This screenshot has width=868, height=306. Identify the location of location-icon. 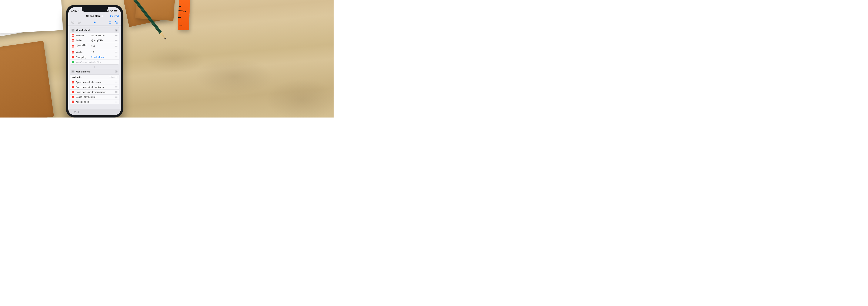
(79, 11).